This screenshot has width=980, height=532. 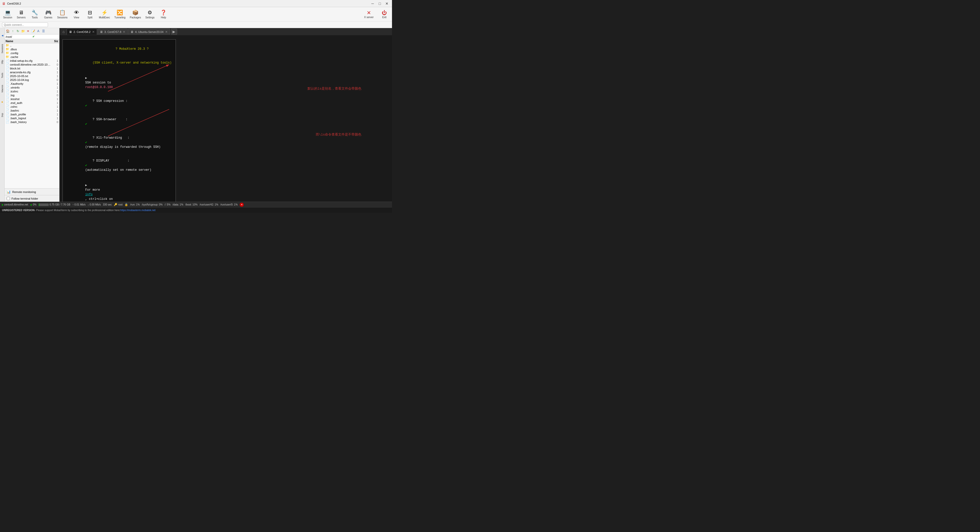 What do you see at coordinates (32, 68) in the screenshot?
I see `list-item: 📄block.txt1` at bounding box center [32, 68].